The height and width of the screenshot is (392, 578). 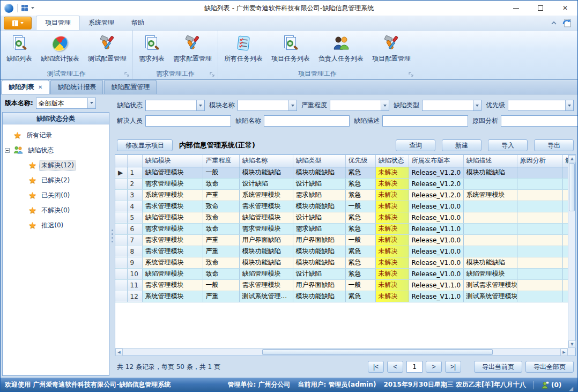 I want to click on cause-analysis-input, so click(x=539, y=121).